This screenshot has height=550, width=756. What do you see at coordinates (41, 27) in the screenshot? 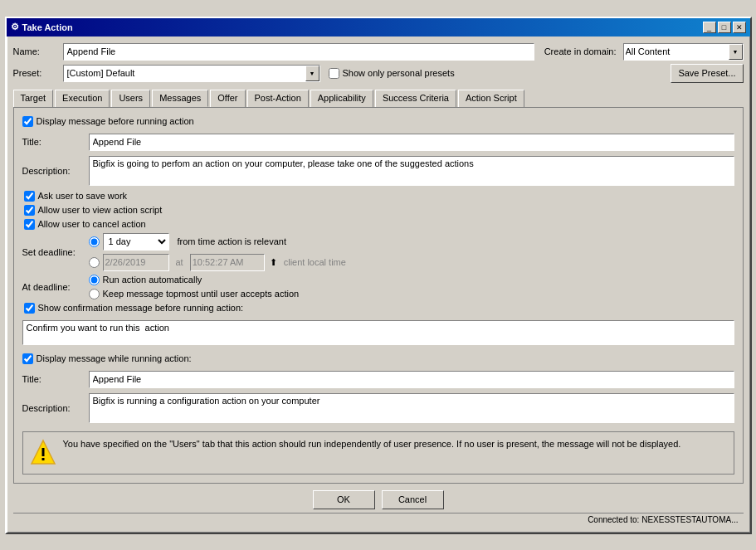
I see `window-title: ⚙ Take Action` at bounding box center [41, 27].